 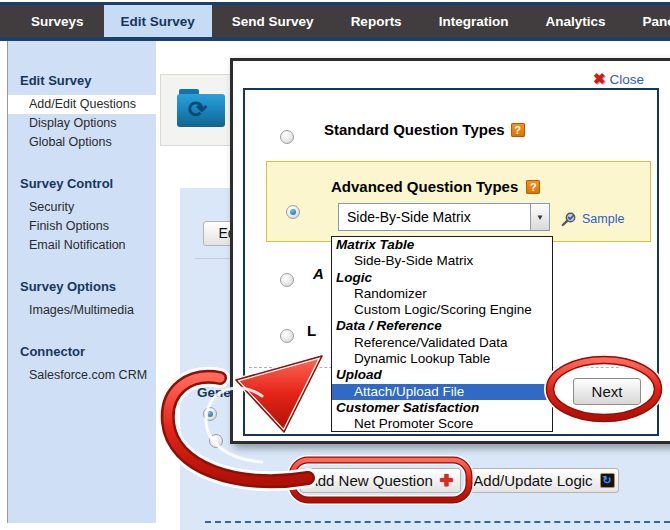 I want to click on advanced-types-radio-selected, so click(x=293, y=212).